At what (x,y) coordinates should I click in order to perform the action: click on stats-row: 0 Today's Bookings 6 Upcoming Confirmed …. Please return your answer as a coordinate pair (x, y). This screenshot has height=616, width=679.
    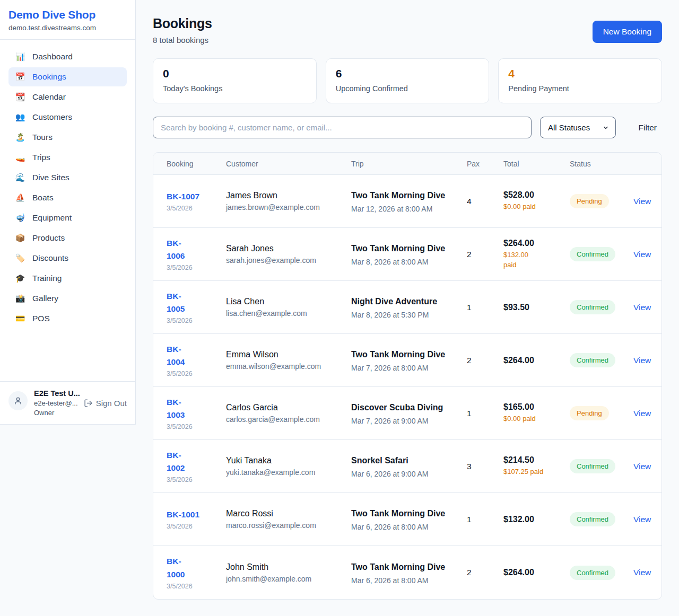
    Looking at the image, I should click on (407, 81).